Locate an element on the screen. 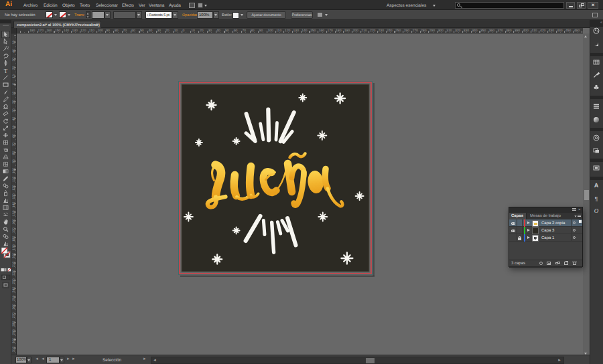 The image size is (603, 364). svg-text: A is located at coordinates (596, 185).